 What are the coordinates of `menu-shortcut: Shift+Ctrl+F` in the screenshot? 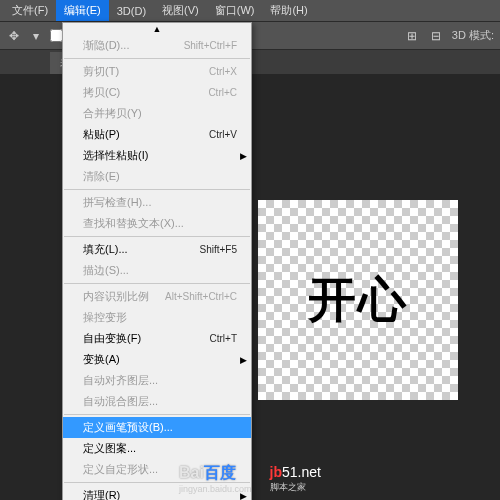 It's located at (210, 46).